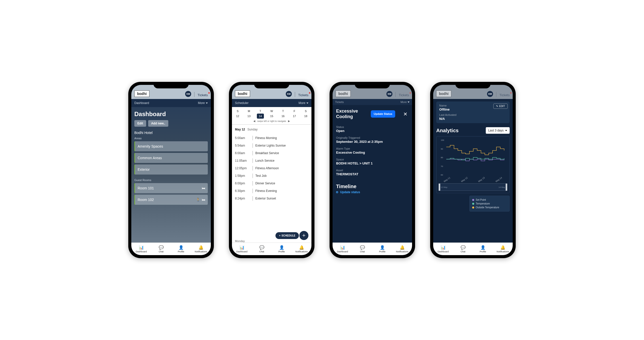  Describe the element at coordinates (260, 116) in the screenshot. I see `cal-day-14-selected: 14` at that location.